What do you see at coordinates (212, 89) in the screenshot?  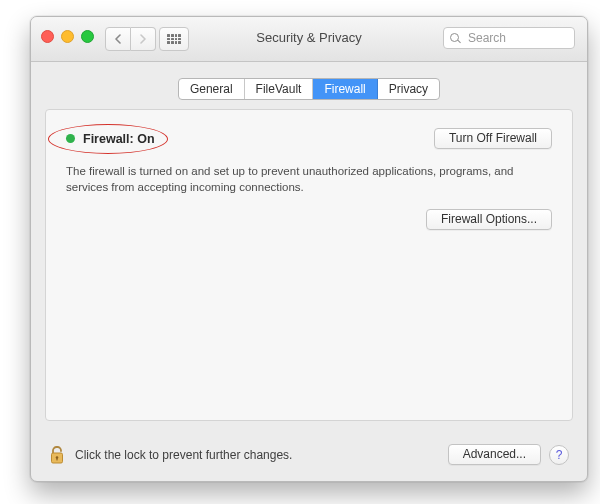 I see `tab-general: General` at bounding box center [212, 89].